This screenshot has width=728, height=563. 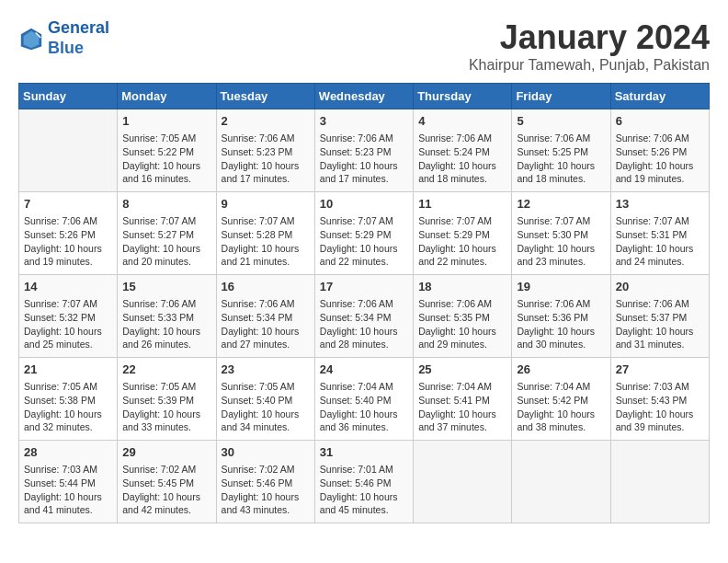 I want to click on calendar-cell: 29Sunrise: 7:02 AMSunset: 5:45 PMDayligh…, so click(x=167, y=482).